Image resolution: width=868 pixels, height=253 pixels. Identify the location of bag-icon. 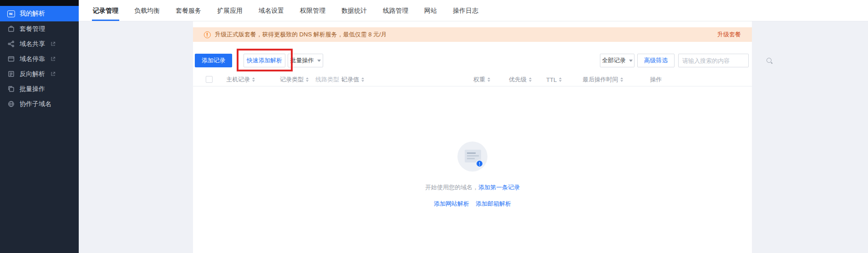
(11, 29).